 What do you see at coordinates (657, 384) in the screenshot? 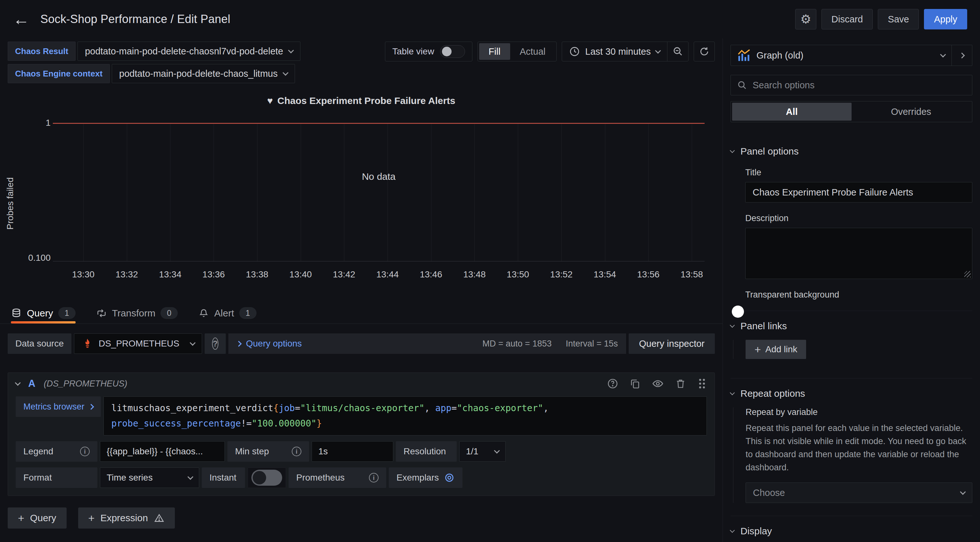
I see `query-row-actions` at bounding box center [657, 384].